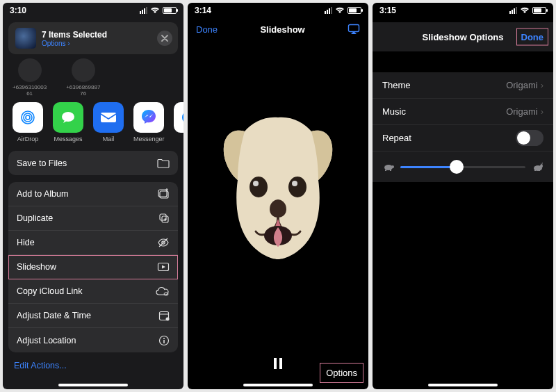  Describe the element at coordinates (50, 291) in the screenshot. I see `action-label: Copy iCloud Link` at that location.